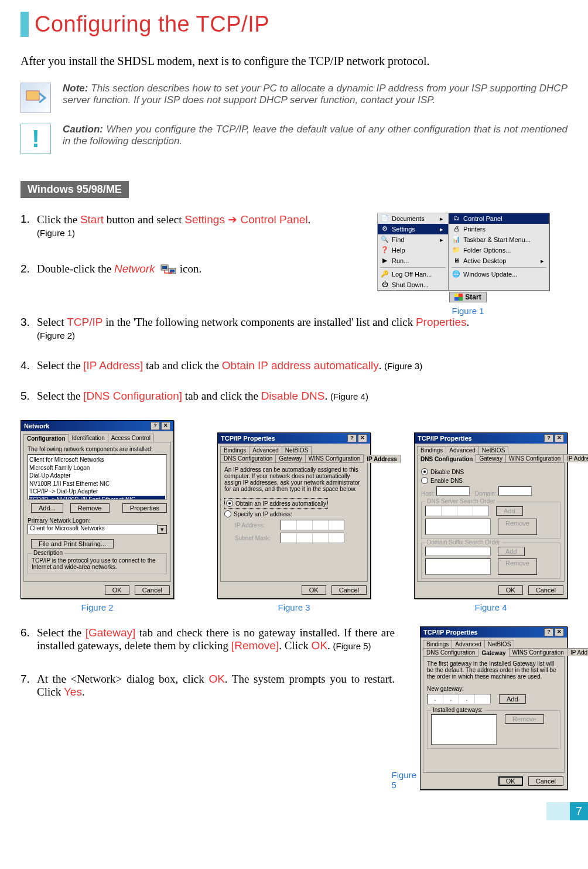 The height and width of the screenshot is (869, 588). I want to click on start-button: Start, so click(467, 297).